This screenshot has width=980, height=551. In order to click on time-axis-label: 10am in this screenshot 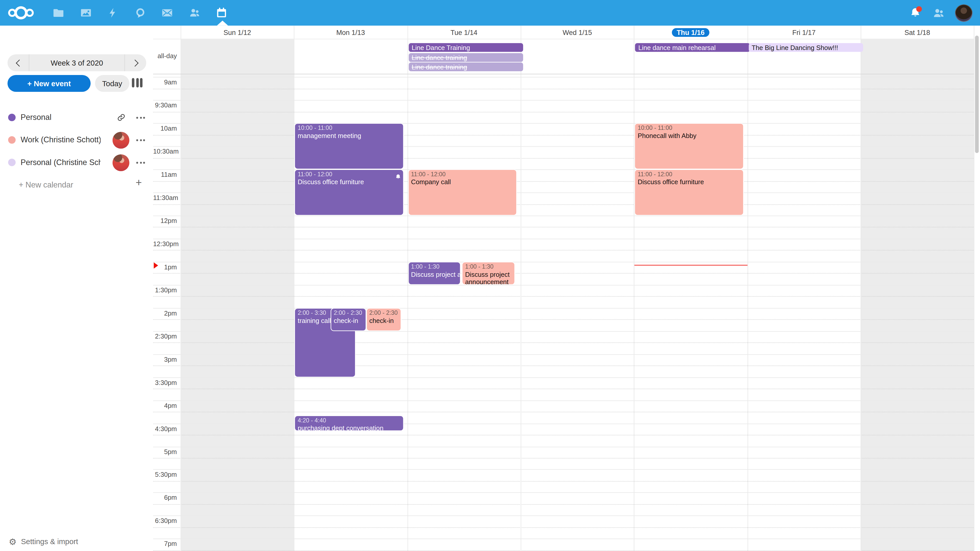, I will do `click(165, 128)`.